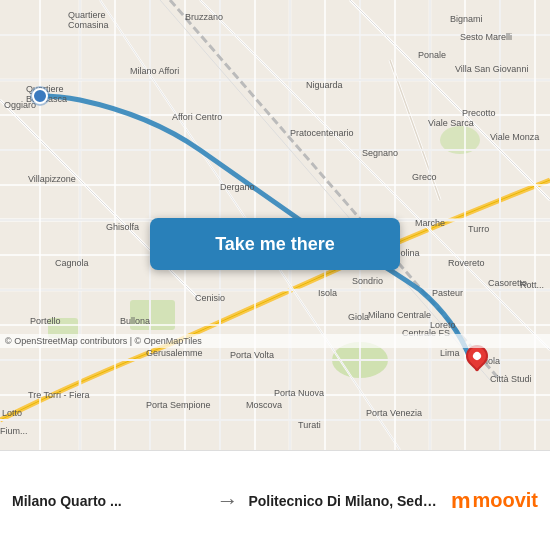  Describe the element at coordinates (275, 244) in the screenshot. I see `take-me-there-button: Take me there` at that location.